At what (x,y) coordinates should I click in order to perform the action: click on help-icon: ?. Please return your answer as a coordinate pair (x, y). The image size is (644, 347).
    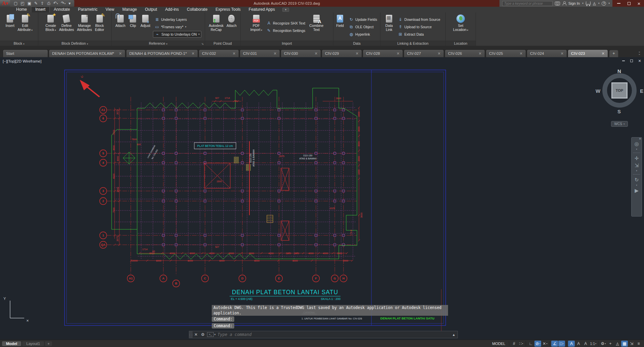
    Looking at the image, I should click on (604, 3).